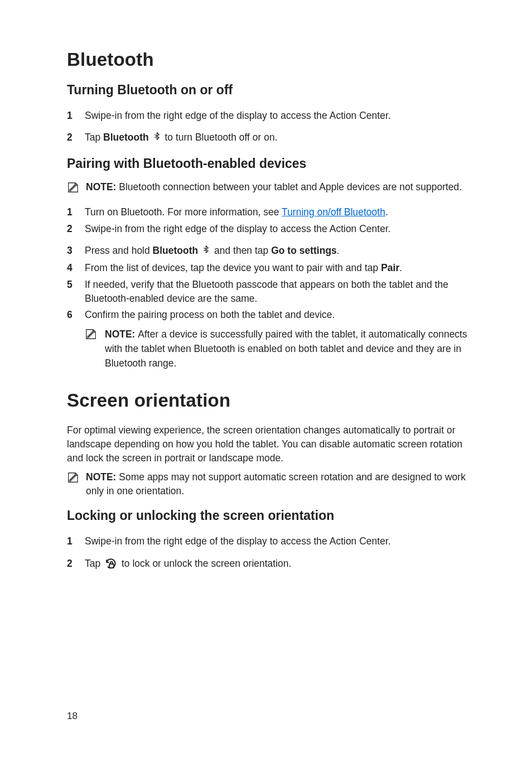  Describe the element at coordinates (268, 292) in the screenshot. I see `list-item: 5 If needed, verify that the Bluetooth p…` at that location.